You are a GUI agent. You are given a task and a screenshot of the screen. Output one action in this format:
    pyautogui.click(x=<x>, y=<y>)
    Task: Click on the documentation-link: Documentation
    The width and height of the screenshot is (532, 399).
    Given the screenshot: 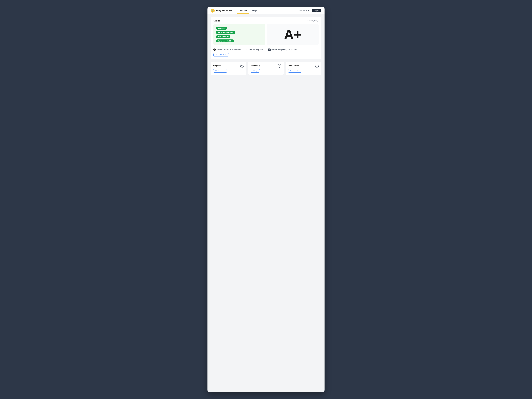 What is the action you would take?
    pyautogui.click(x=304, y=11)
    